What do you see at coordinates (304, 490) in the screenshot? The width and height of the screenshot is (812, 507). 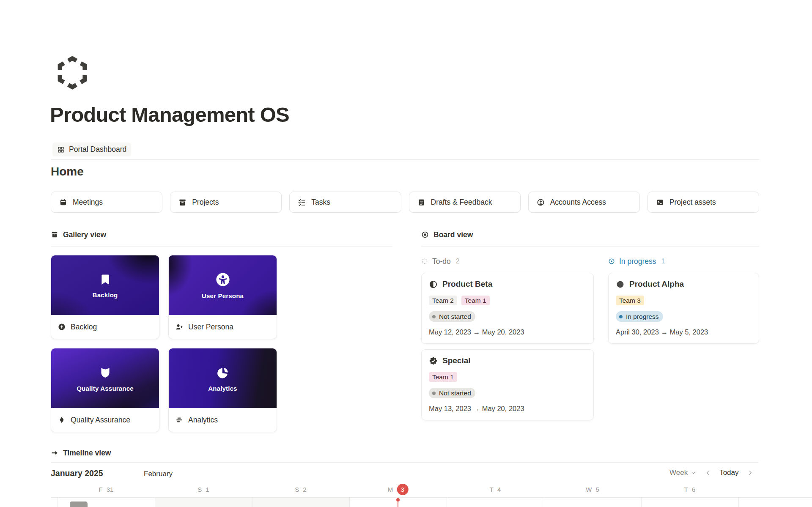 I see `day-number: 2` at bounding box center [304, 490].